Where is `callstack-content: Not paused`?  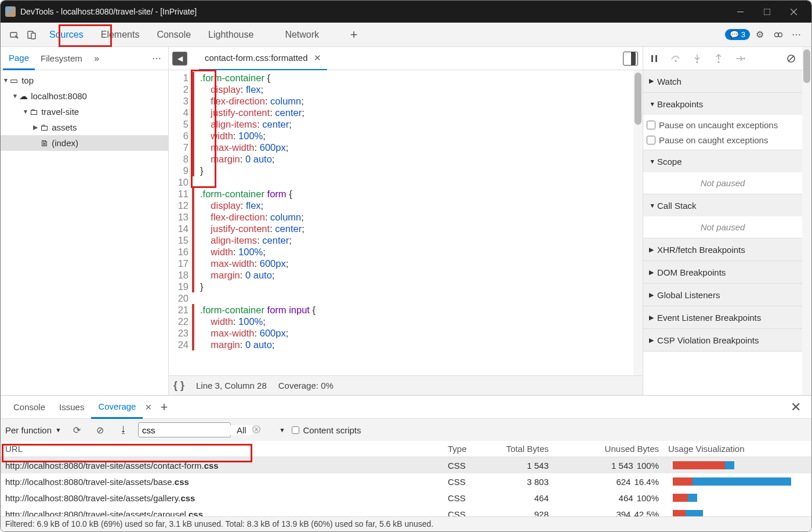 callstack-content: Not paused is located at coordinates (723, 227).